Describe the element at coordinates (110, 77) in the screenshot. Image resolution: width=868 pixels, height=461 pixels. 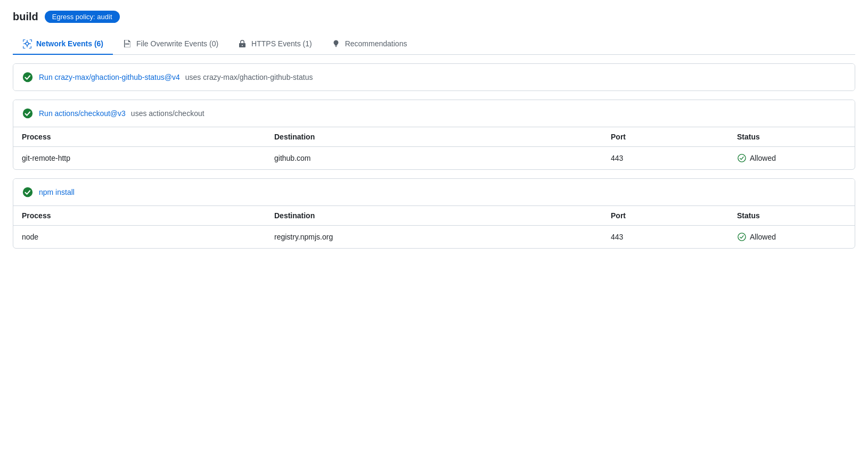
I see `event-card-1-link: Run crazy-max/ghaction-github-status@v4` at that location.